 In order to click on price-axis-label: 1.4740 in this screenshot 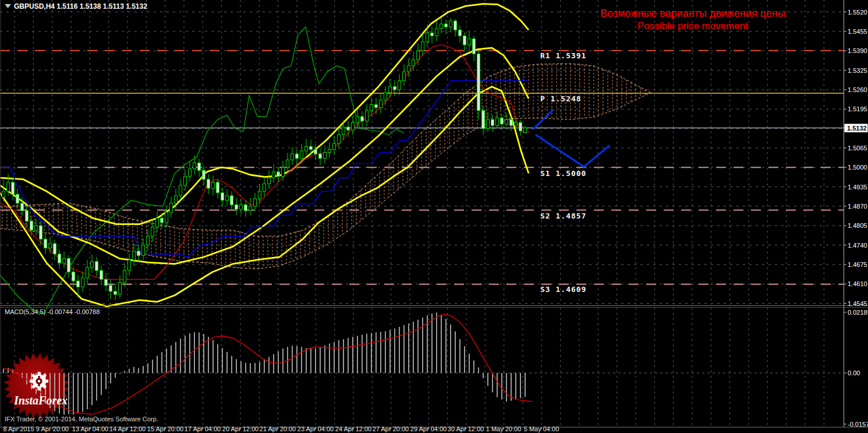, I will do `click(858, 245)`.